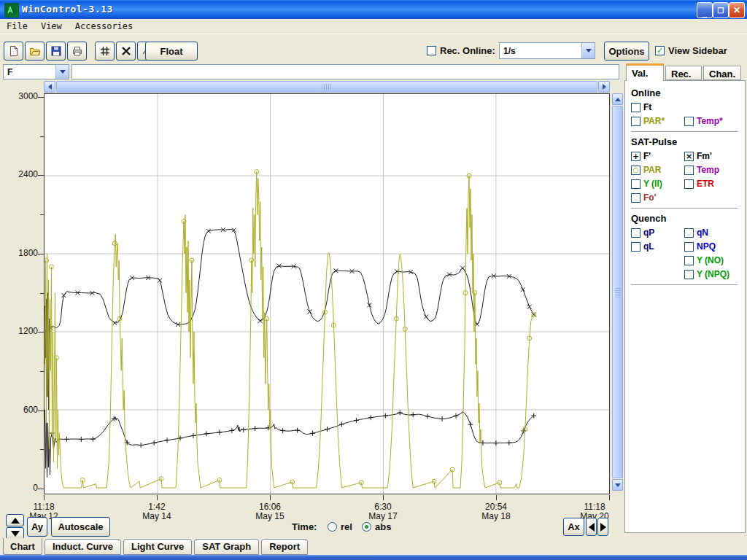 This screenshot has height=560, width=747. What do you see at coordinates (20, 331) in the screenshot?
I see `y-axis-label: 1200` at bounding box center [20, 331].